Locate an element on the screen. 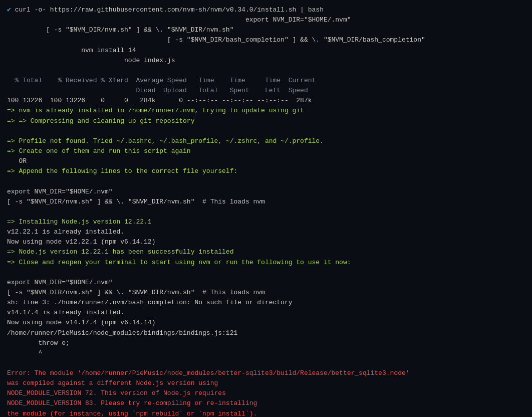 Image resolution: width=532 pixels, height=417 pixels. terminal-line: sh: line 3: ./home/runner/.nvm/bash_comp… is located at coordinates (266, 303).